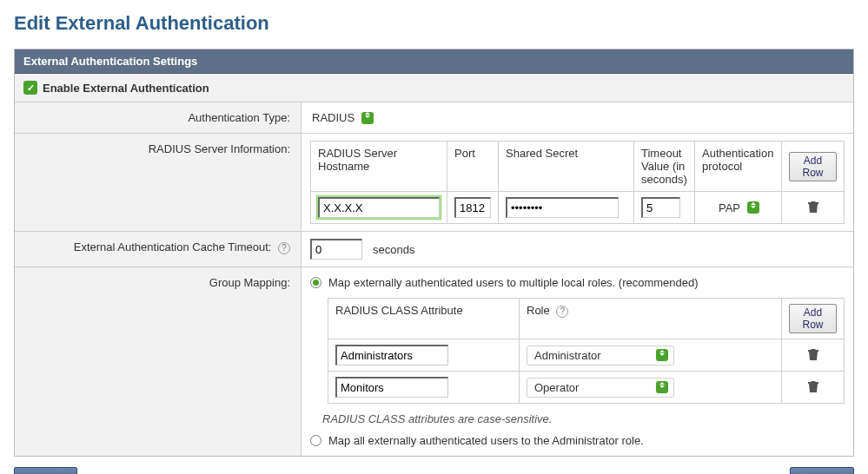  Describe the element at coordinates (336, 249) in the screenshot. I see `cache-timeout-input` at that location.